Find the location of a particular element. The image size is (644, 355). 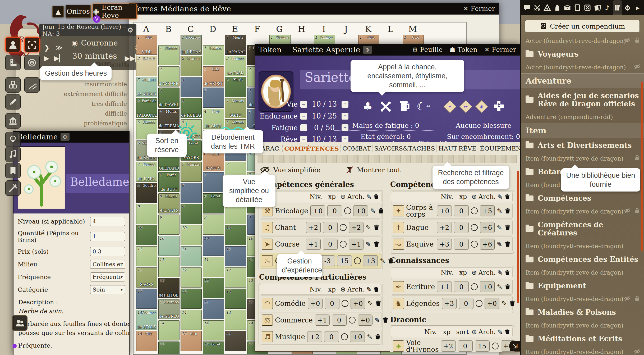

compendium-folder: Maladies & Poisons is located at coordinates (582, 312).